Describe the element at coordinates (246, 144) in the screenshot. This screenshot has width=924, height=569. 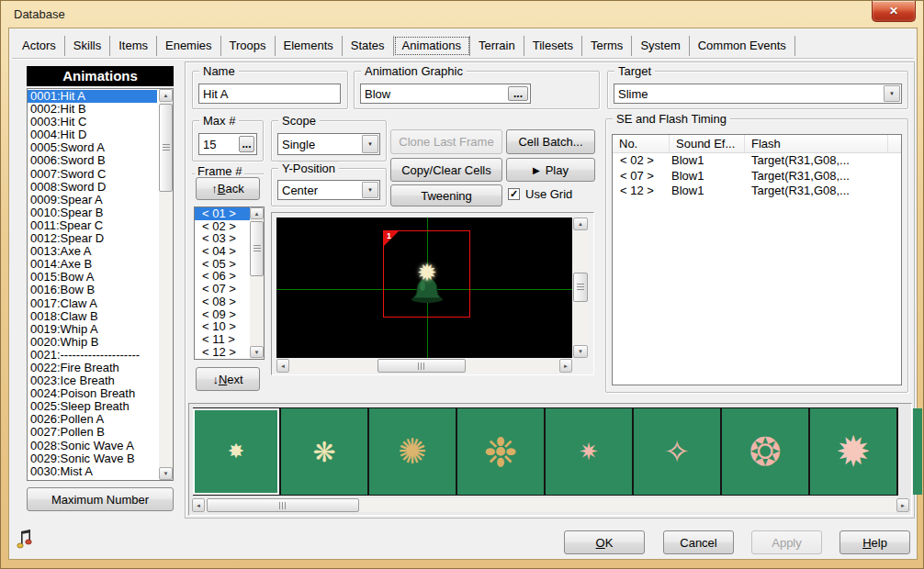
I see `max-spin-button: ...` at that location.